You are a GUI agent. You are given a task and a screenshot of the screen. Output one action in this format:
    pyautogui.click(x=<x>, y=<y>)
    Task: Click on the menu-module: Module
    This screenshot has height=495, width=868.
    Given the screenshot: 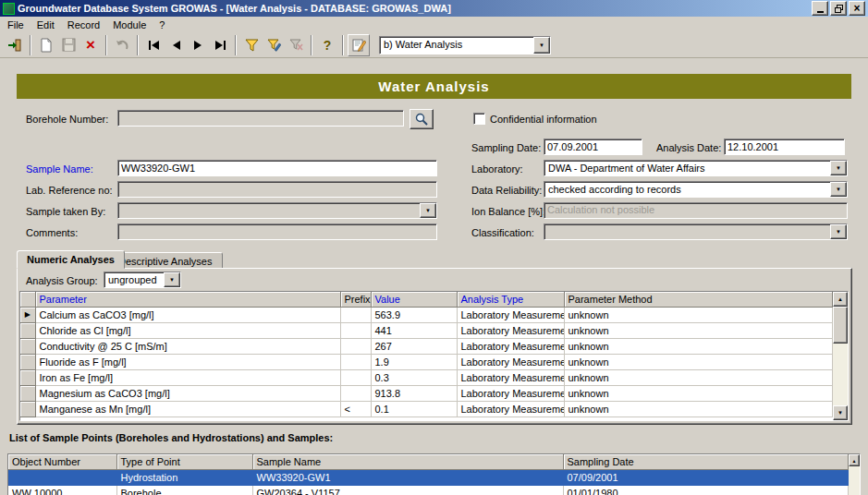 What is the action you would take?
    pyautogui.click(x=129, y=25)
    